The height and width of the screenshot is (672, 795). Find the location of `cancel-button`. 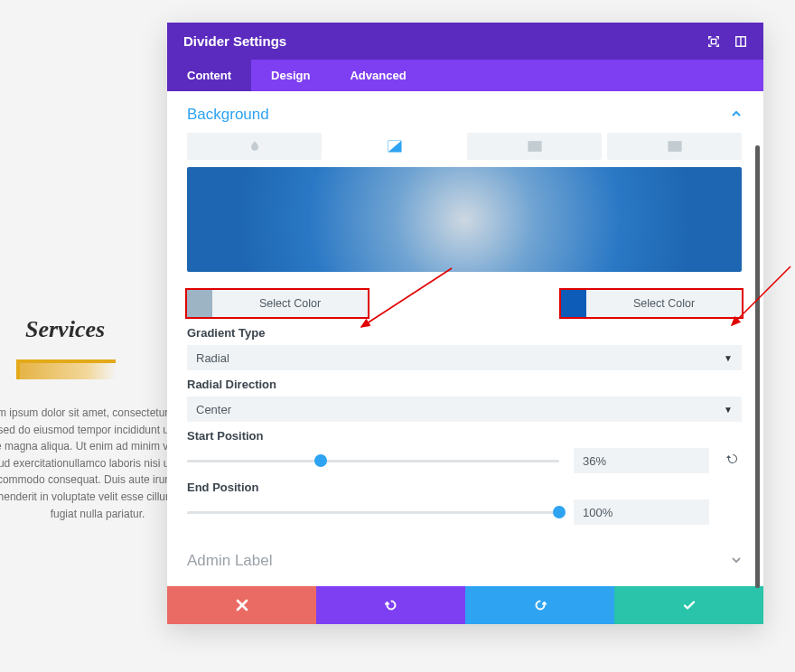

cancel-button is located at coordinates (242, 605).